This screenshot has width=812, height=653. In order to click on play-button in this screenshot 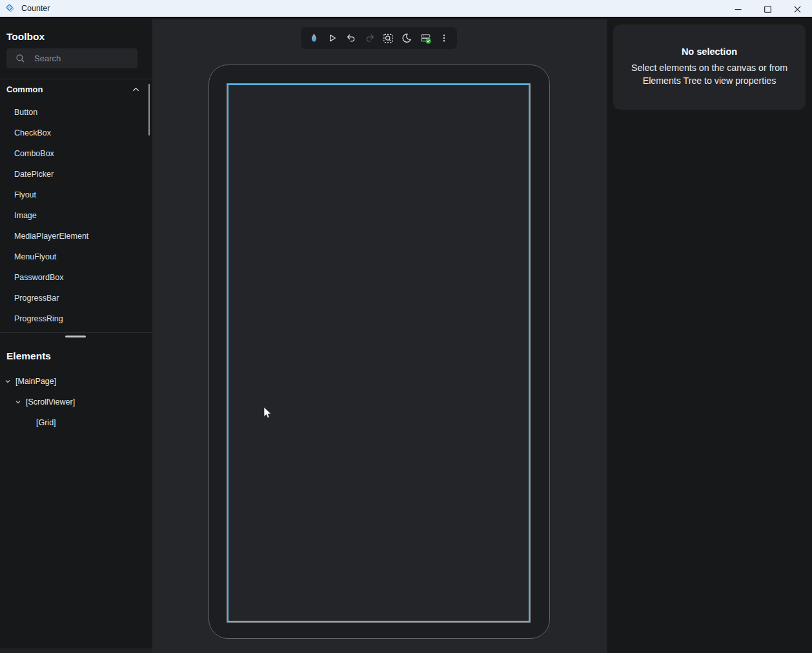, I will do `click(332, 38)`.